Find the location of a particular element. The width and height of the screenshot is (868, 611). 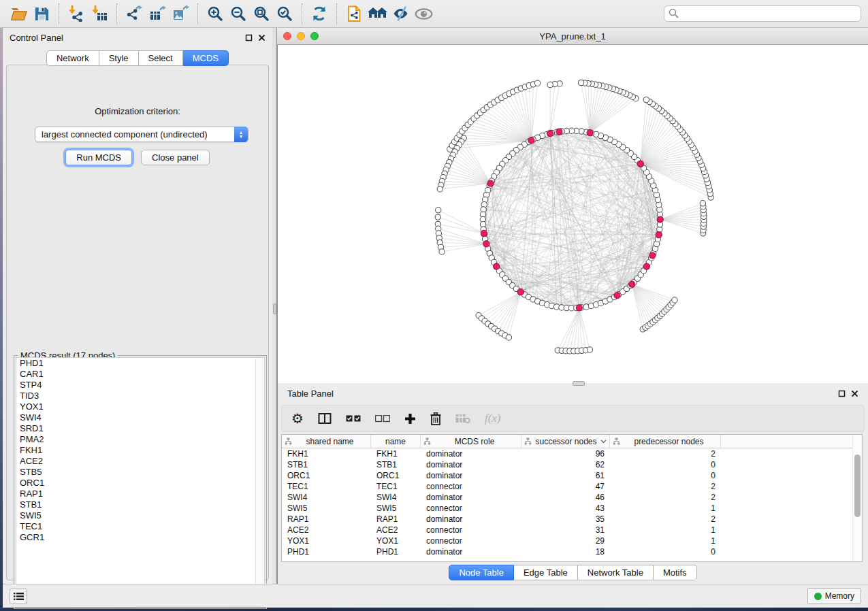

table-row-swi5: SWI5SWI5connector431 is located at coordinates (572, 508).